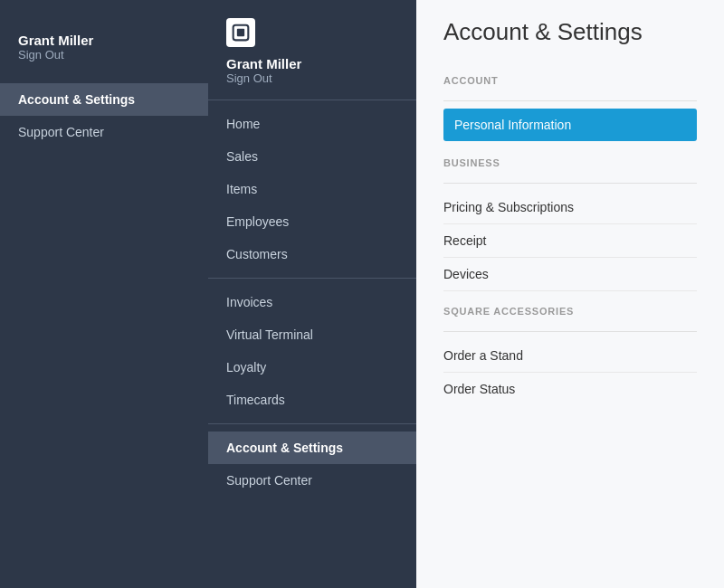 The image size is (724, 588). What do you see at coordinates (241, 33) in the screenshot?
I see `square-logo-icon` at bounding box center [241, 33].